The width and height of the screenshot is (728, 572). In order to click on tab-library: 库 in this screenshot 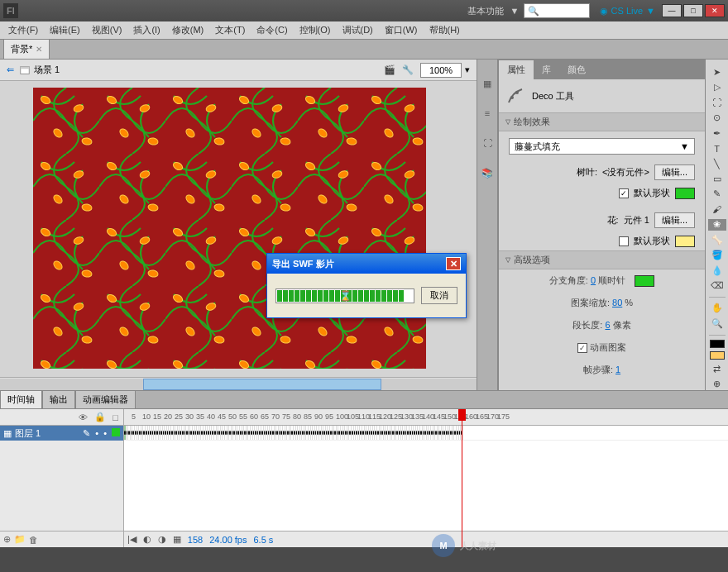, I will do `click(546, 69)`.